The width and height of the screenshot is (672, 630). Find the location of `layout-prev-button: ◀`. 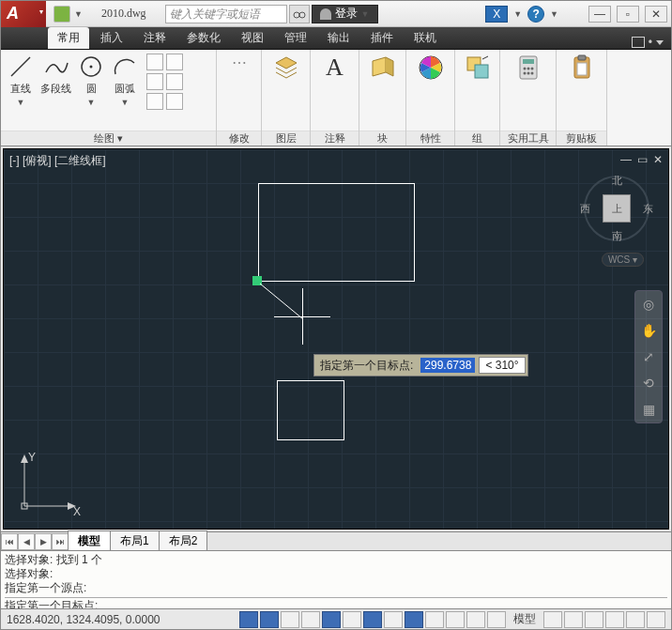

layout-prev-button: ◀ is located at coordinates (26, 542).